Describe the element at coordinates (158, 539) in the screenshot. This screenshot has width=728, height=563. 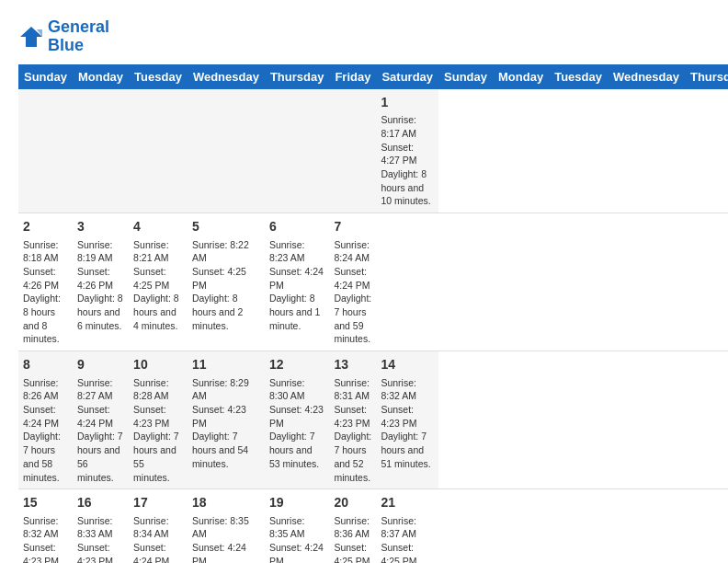
I see `day-info: Sunrise: 8:34 AMSunset: 4:24 PMDaylight:…` at that location.